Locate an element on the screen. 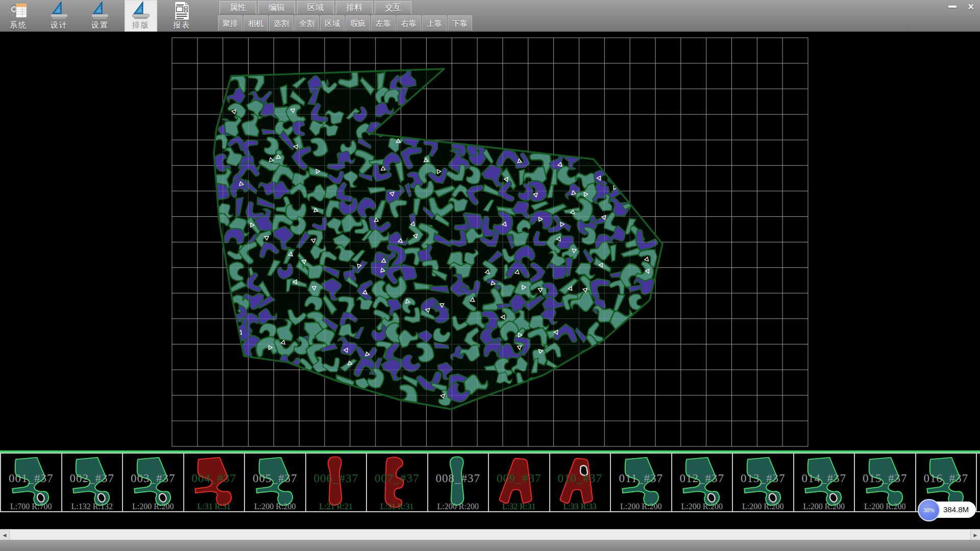 This screenshot has width=980, height=551. status-bar is located at coordinates (490, 545).